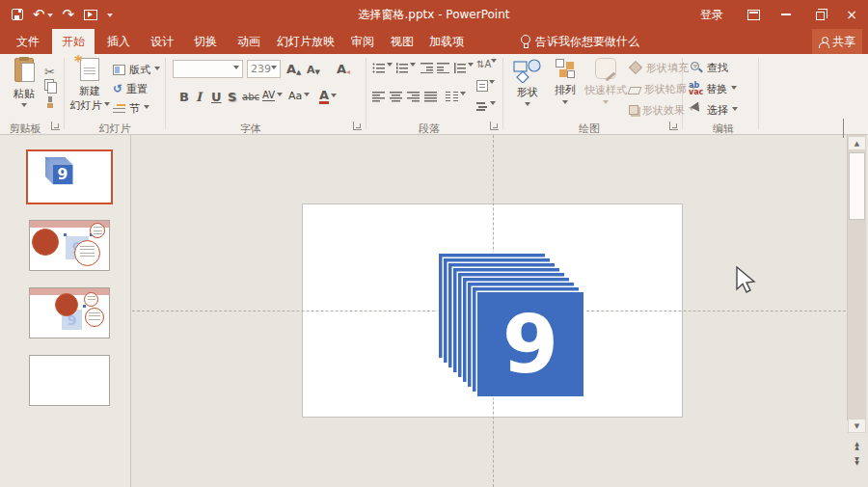 This screenshot has height=487, width=868. I want to click on align-left-button, so click(378, 96).